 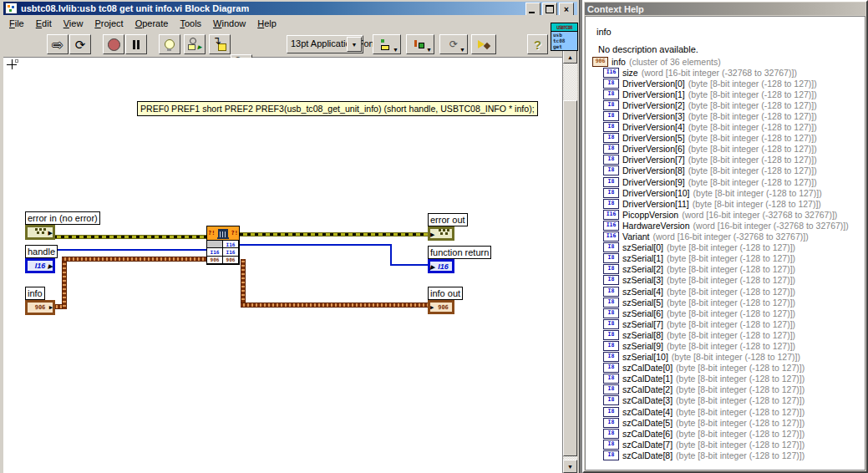 I want to click on cluster-element-row: I16 size (word [16-bit integer (-32768 t…, so click(x=725, y=72).